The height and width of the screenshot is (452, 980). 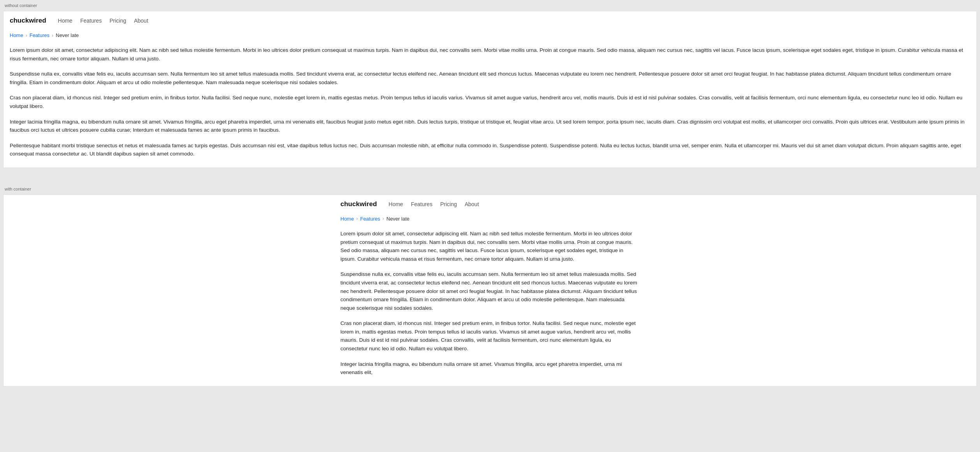 What do you see at coordinates (490, 5) in the screenshot?
I see `section-label-without: without container` at bounding box center [490, 5].